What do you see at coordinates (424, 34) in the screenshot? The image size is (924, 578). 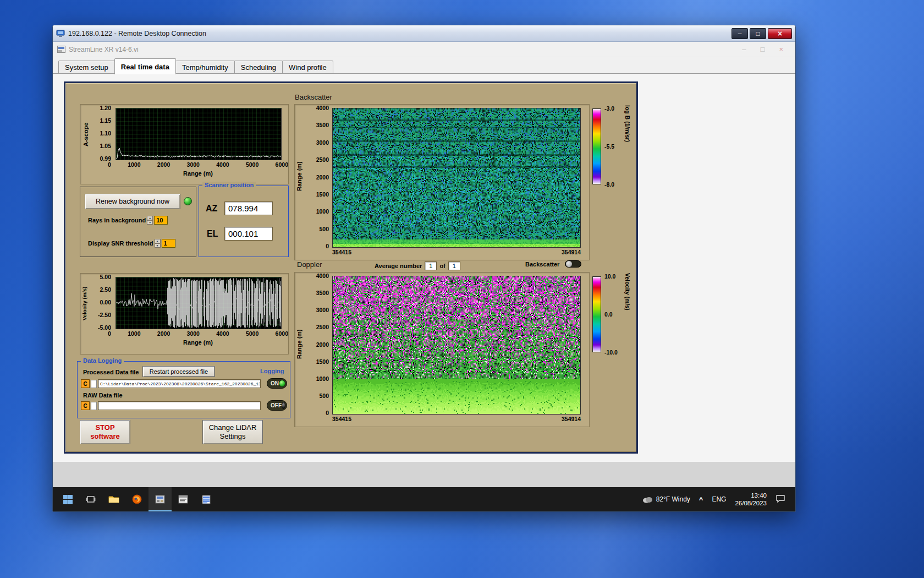 I see `rdp-titlebar: 192.168.0.122 - Remote Desktop Connectio…` at bounding box center [424, 34].